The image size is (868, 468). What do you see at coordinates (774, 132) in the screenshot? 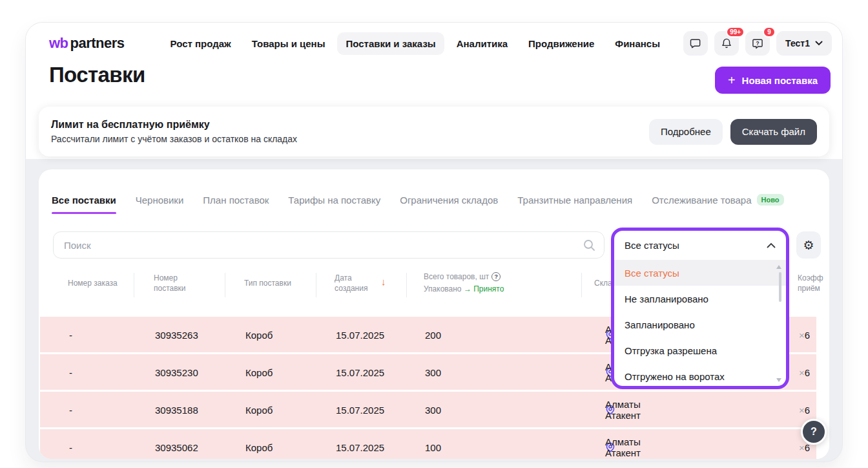
I see `download-file-button: Скачать файл` at bounding box center [774, 132].